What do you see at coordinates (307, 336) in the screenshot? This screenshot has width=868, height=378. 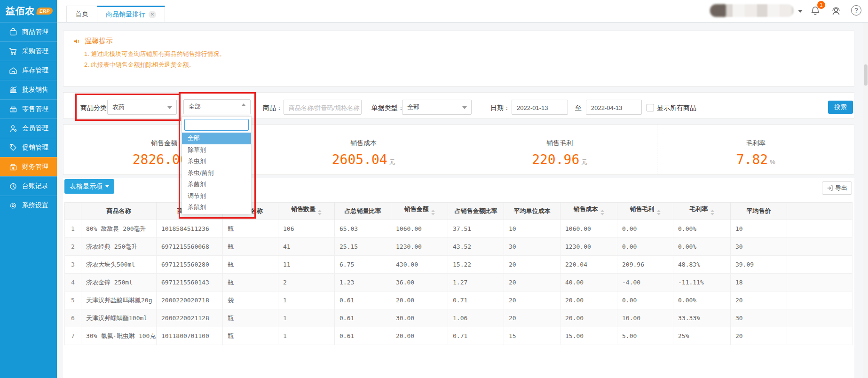 I see `table-cell: 1` at bounding box center [307, 336].